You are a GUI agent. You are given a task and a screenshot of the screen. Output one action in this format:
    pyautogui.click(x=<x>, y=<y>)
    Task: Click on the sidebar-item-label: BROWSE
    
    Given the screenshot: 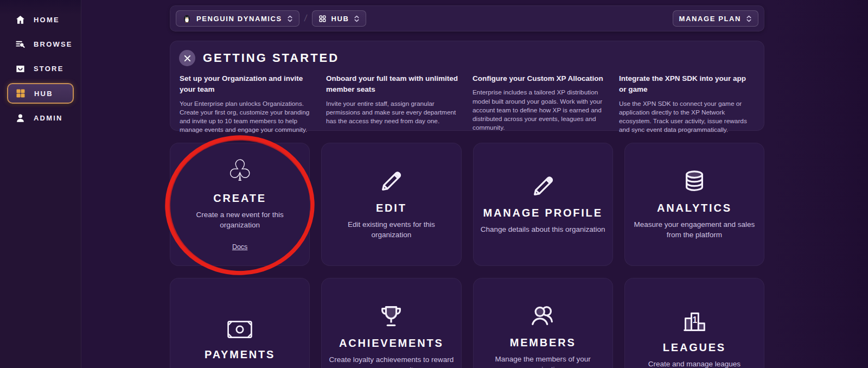 What is the action you would take?
    pyautogui.click(x=53, y=45)
    